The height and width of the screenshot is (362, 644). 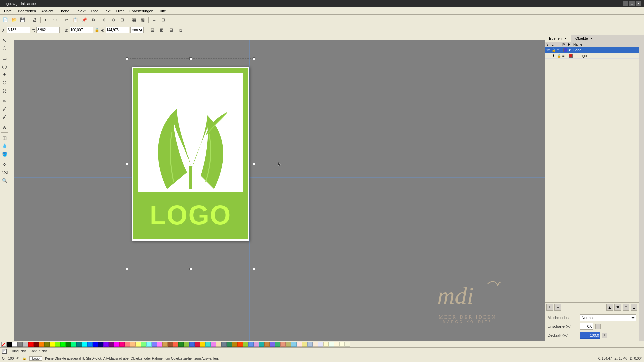 What do you see at coordinates (143, 20) in the screenshot?
I see `ungroup-button: ▧` at bounding box center [143, 20].